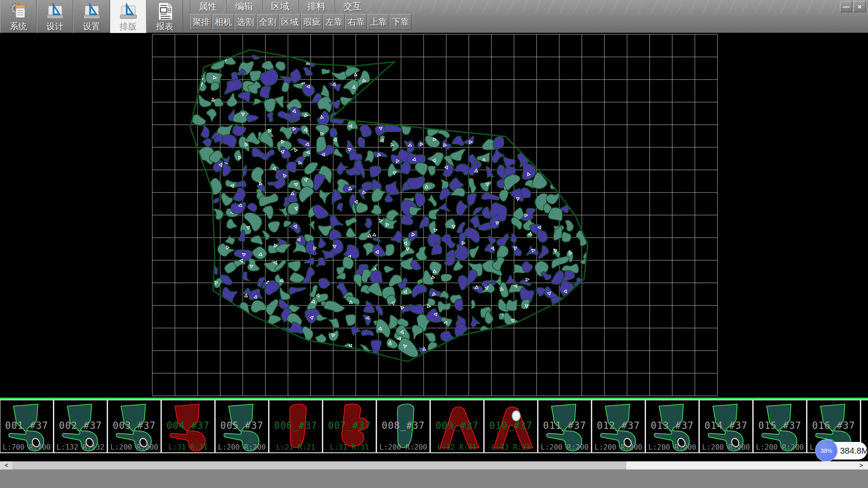 The height and width of the screenshot is (488, 868). Describe the element at coordinates (91, 16) in the screenshot. I see `main-button-bar: 系统设计设置排版报表` at that location.